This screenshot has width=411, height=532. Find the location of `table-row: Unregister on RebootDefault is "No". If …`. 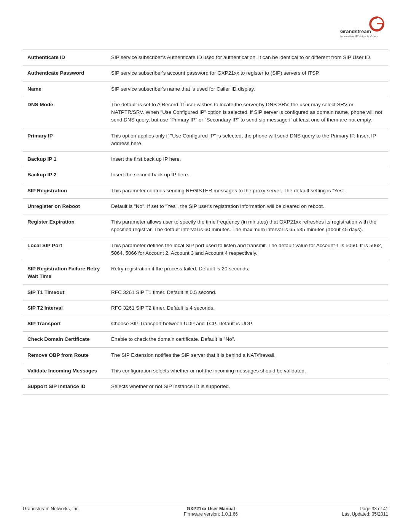

table-row: Unregister on RebootDefault is "No". If … is located at coordinates (206, 206).